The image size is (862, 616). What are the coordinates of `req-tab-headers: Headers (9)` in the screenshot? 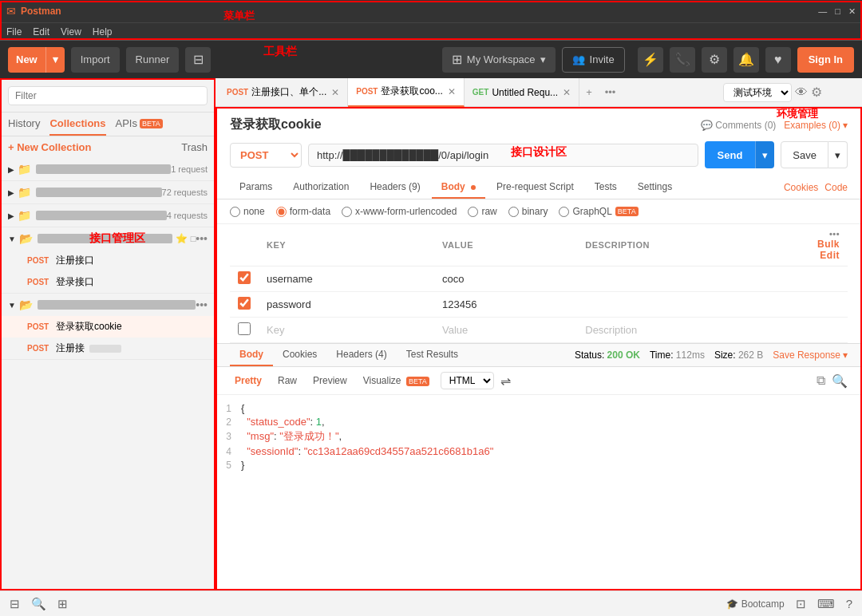 It's located at (394, 188).